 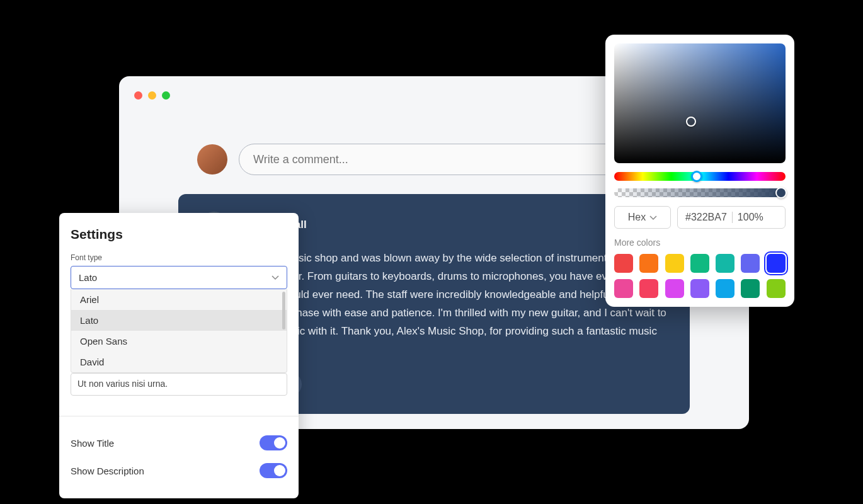 What do you see at coordinates (152, 96) in the screenshot?
I see `minimize-window-button` at bounding box center [152, 96].